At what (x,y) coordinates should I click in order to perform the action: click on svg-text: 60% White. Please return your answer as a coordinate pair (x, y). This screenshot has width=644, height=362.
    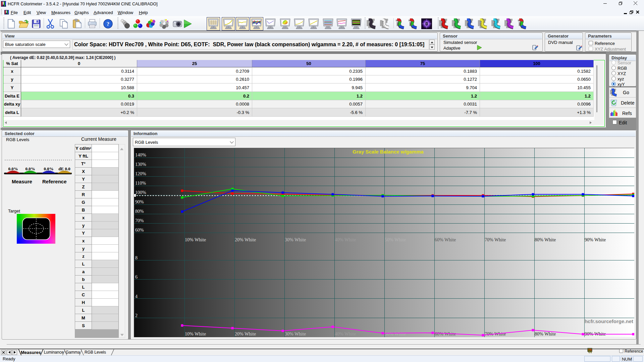
    Looking at the image, I should click on (445, 240).